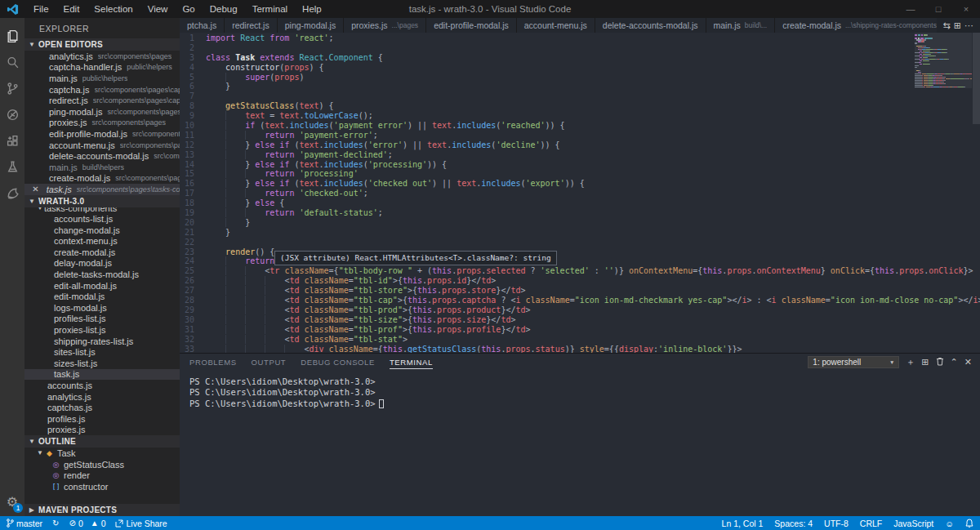 This screenshot has width=980, height=530. What do you see at coordinates (102, 167) in the screenshot?
I see `open-editor-main.js: main.jsbuild\helpers` at bounding box center [102, 167].